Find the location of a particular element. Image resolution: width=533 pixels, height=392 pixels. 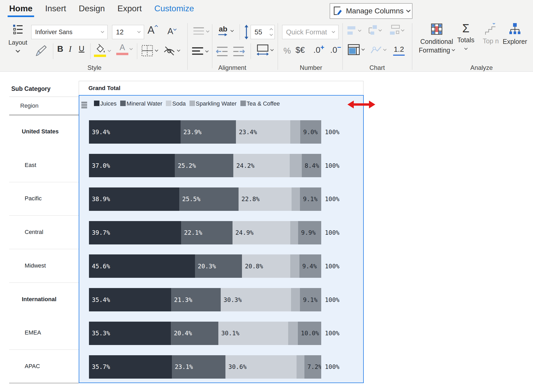

bar-segment-tea---coffee: 10.0% is located at coordinates (310, 333).